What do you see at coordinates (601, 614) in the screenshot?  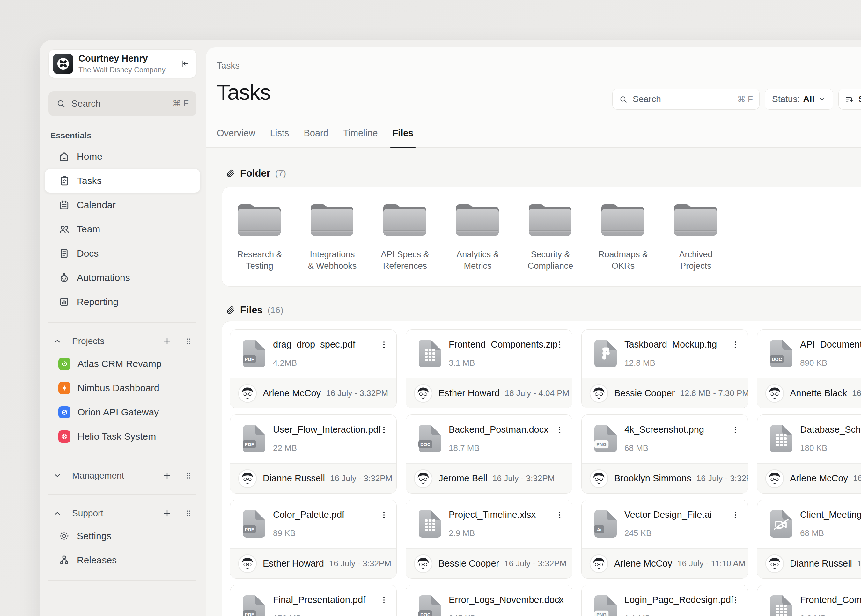 I see `svg-text: PNG` at bounding box center [601, 614].